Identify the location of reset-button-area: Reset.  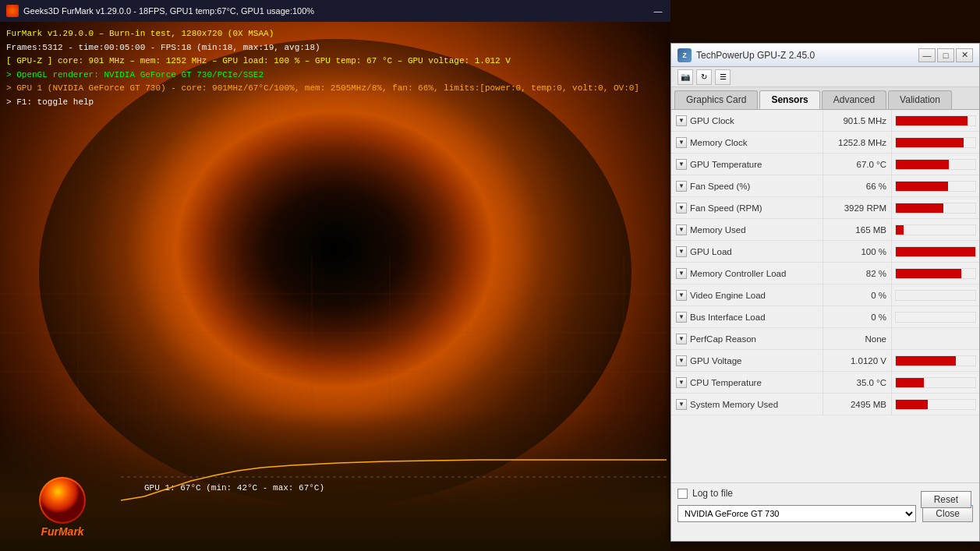
(946, 500).